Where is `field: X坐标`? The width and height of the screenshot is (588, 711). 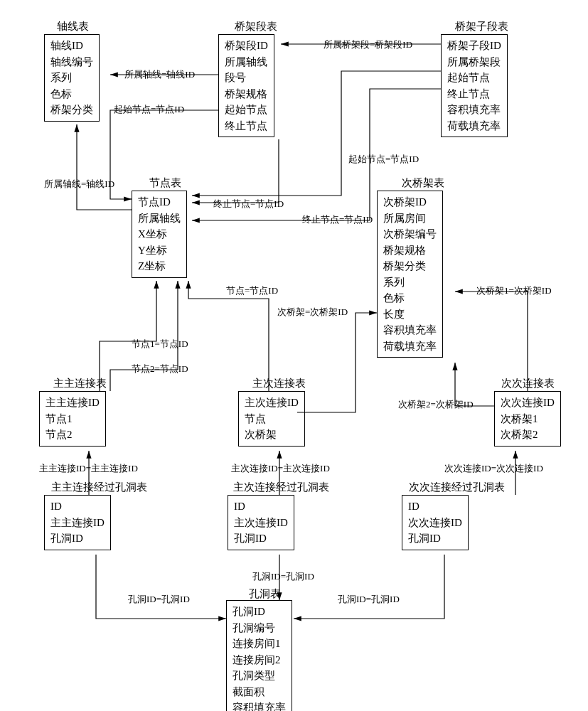
field: X坐标 is located at coordinates (159, 235).